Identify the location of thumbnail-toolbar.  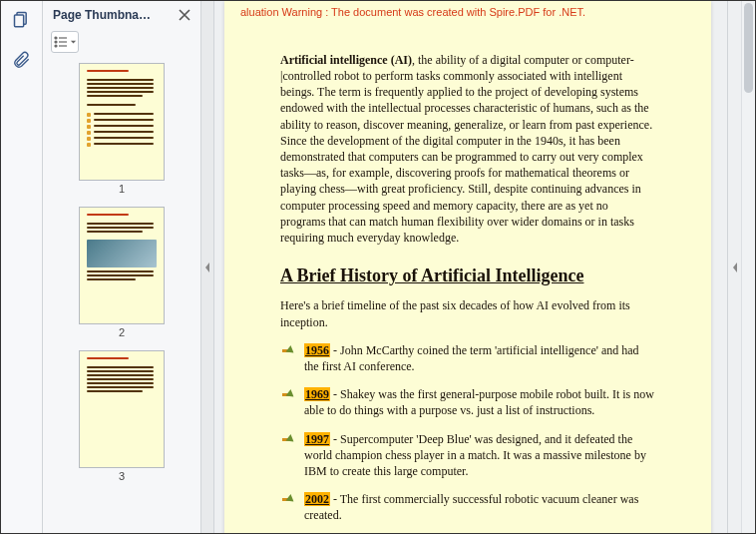
(122, 43).